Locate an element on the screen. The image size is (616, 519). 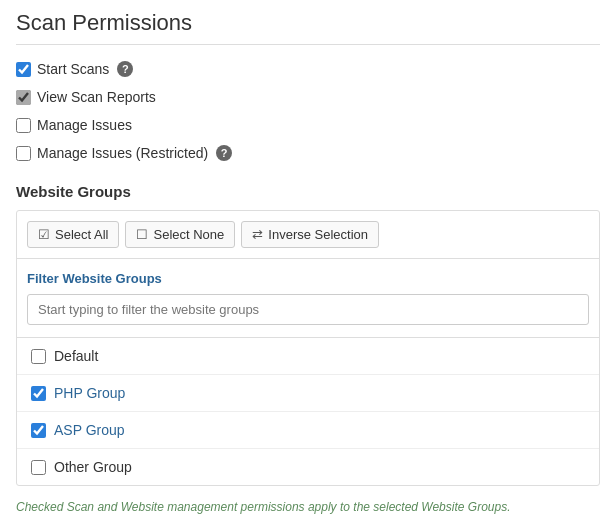
group-checkbox-php-group is located at coordinates (38, 394).